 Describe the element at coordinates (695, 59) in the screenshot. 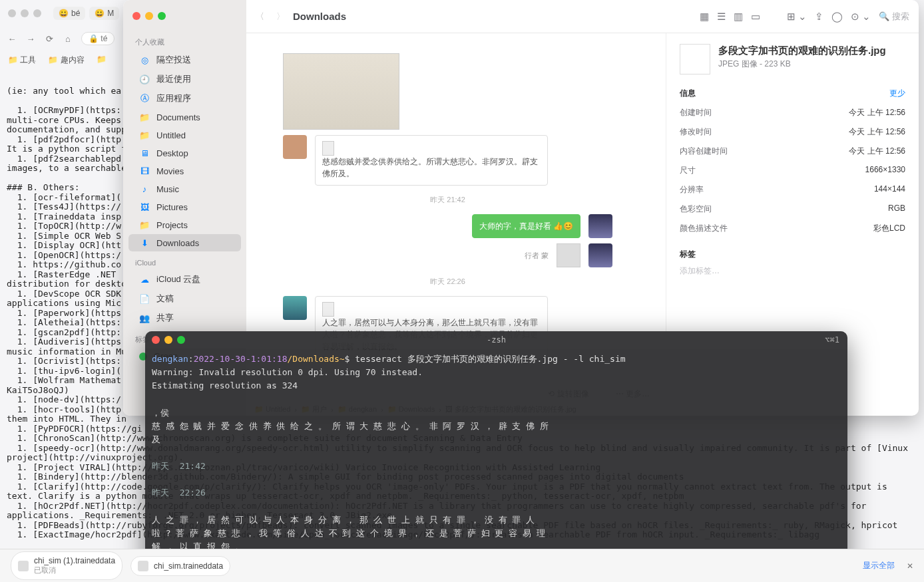

I see `inspector-thumbnail` at that location.